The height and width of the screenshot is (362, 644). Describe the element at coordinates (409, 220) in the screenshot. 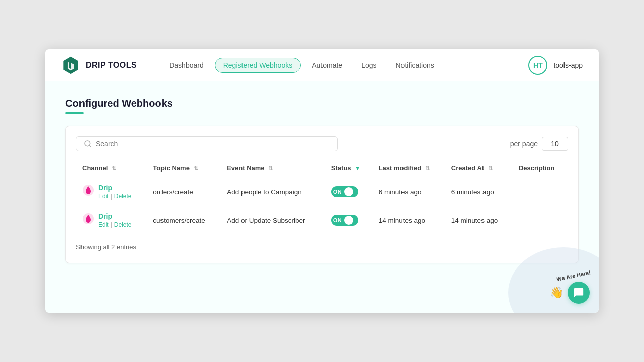

I see `cell-modified-1: 14 minutes ago` at that location.